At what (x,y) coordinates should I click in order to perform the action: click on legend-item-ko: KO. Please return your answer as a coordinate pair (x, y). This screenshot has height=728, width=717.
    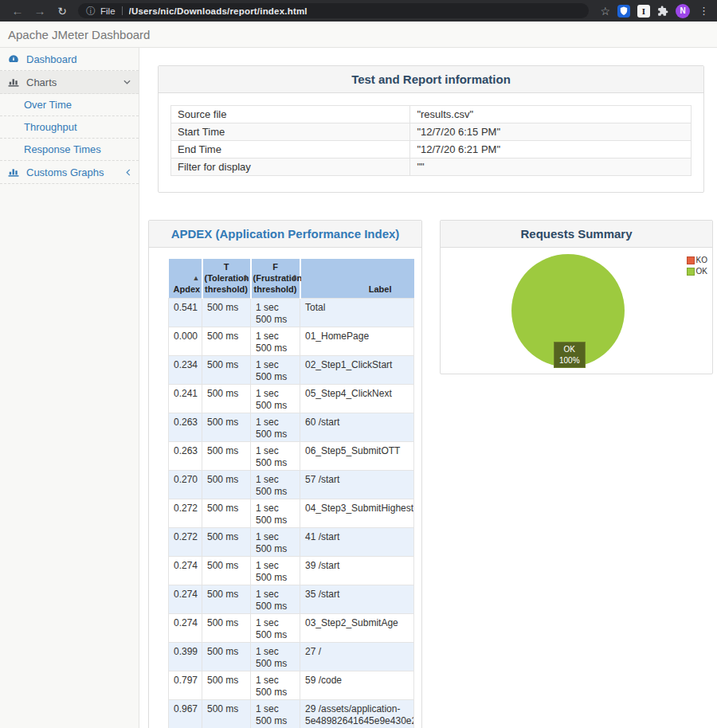
    Looking at the image, I should click on (697, 260).